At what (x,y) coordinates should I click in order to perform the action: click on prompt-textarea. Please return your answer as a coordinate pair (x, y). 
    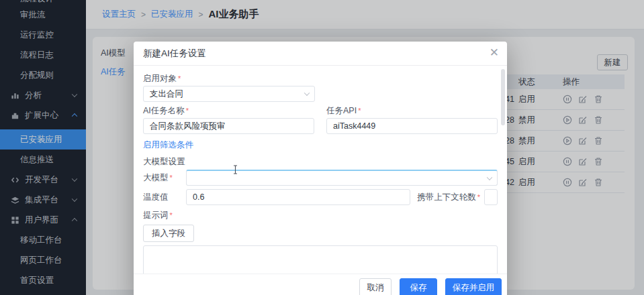
    Looking at the image, I should click on (320, 259).